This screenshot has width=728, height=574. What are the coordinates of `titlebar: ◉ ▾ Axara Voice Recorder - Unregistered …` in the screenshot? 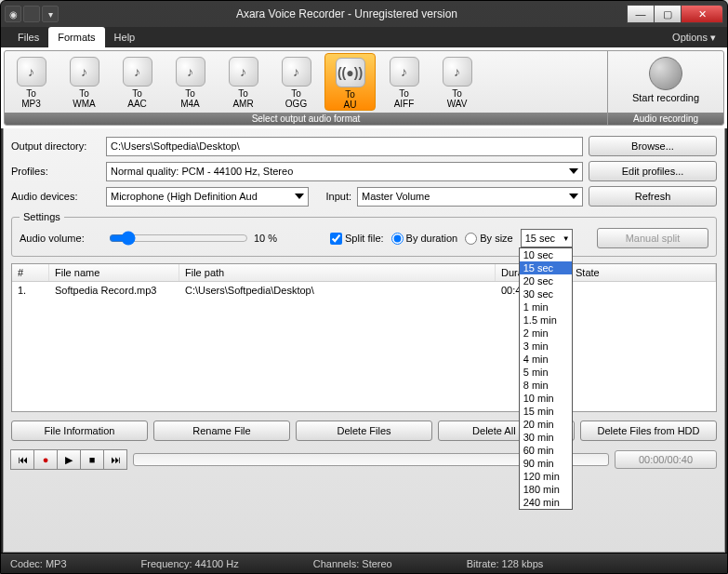 It's located at (364, 14).